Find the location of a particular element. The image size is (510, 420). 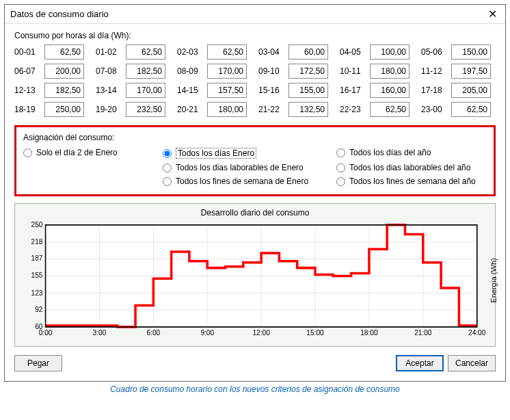

close-icon: ✕ is located at coordinates (492, 14).